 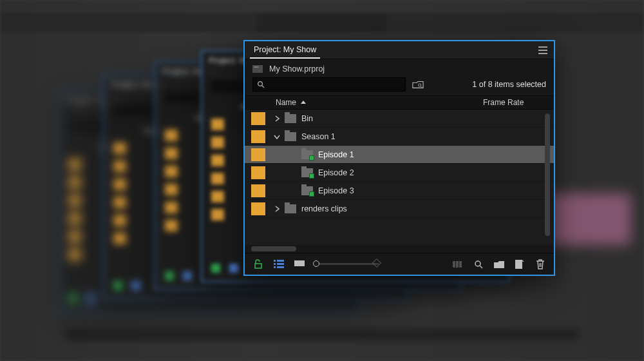 I want to click on project-row-0: Bin, so click(x=399, y=119).